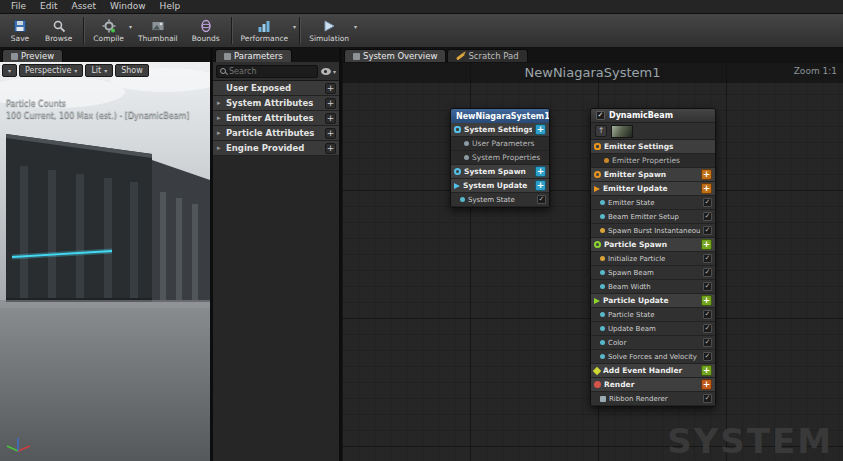  Describe the element at coordinates (653, 231) in the screenshot. I see `node-row-spawn-burst-instantaneous: Spawn Burst Instantaneous✓` at that location.